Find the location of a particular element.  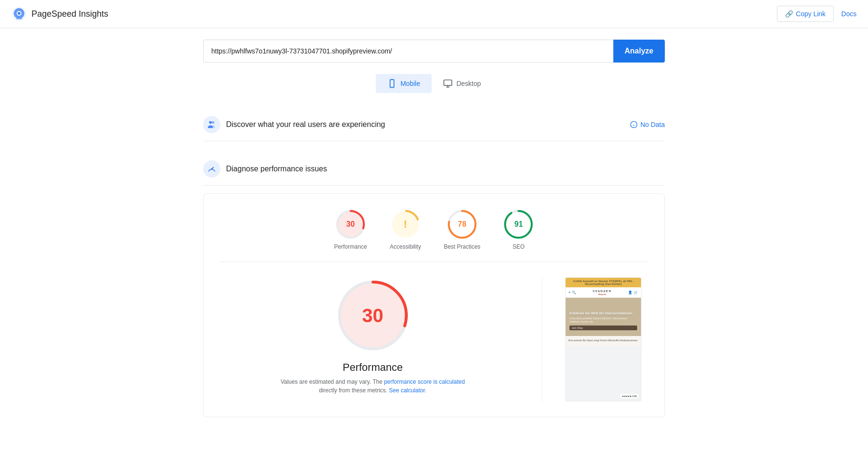

header-left: PageSpeed Insights is located at coordinates (60, 14).